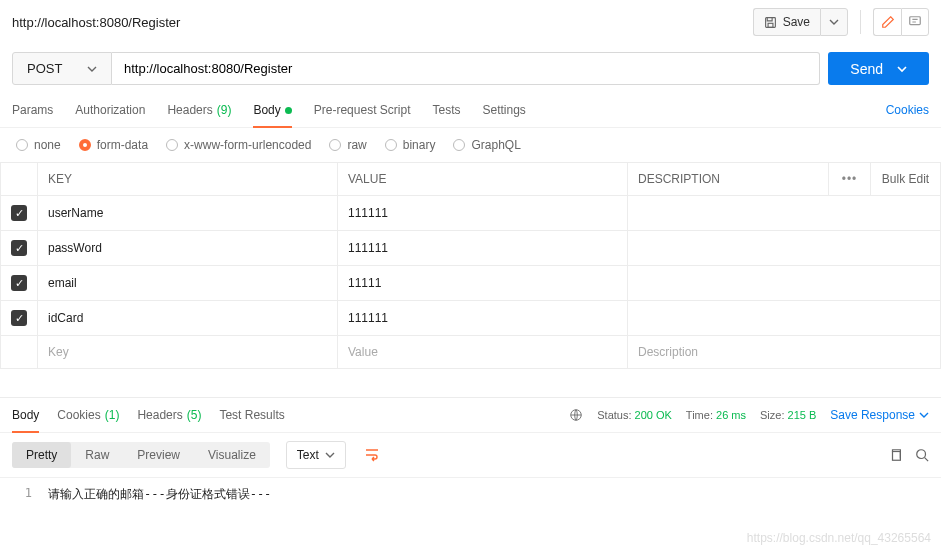 The width and height of the screenshot is (941, 553). Describe the element at coordinates (188, 318) in the screenshot. I see `cell-key: idCard` at that location.